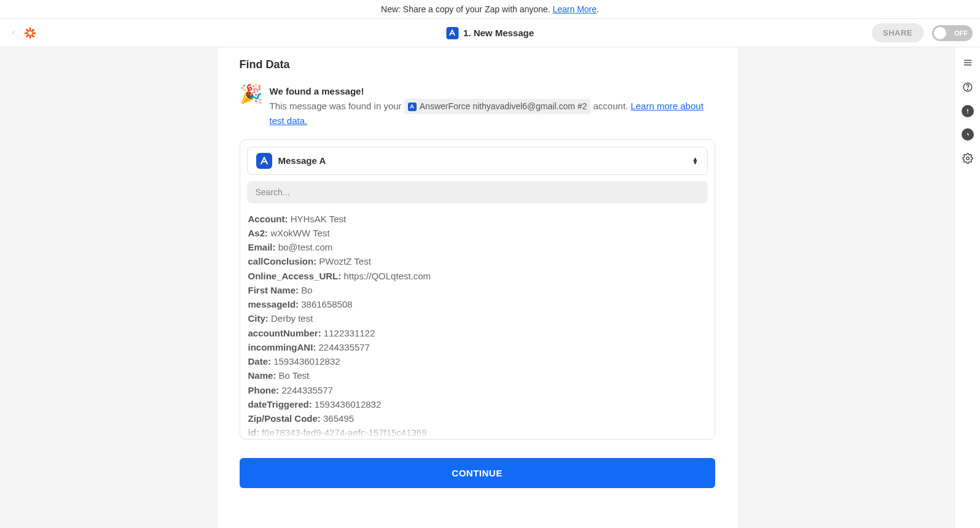 This screenshot has width=980, height=528. What do you see at coordinates (478, 347) in the screenshot?
I see `field-row: incommingANI: 2244335577` at bounding box center [478, 347].